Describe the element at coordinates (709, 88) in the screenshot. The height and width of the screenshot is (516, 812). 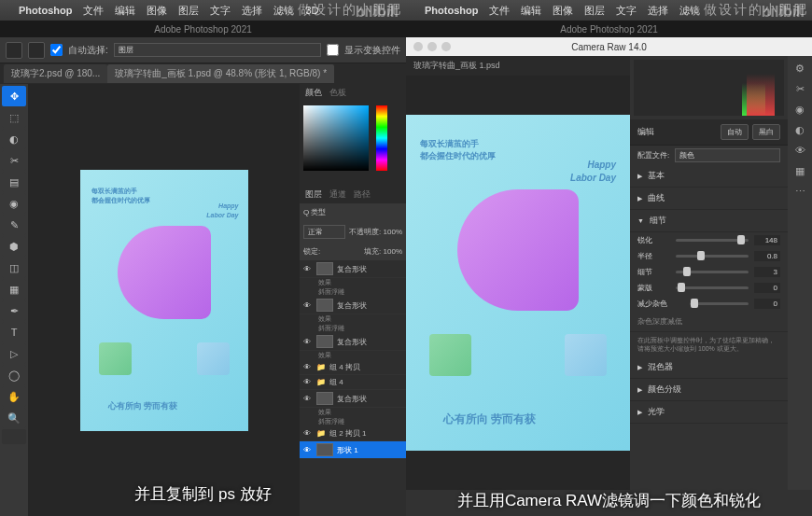
I see `histogram` at that location.